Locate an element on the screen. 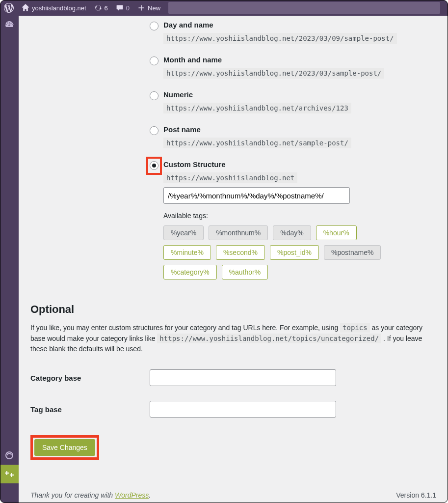  footer-version: Version 6.1.1 is located at coordinates (416, 495).